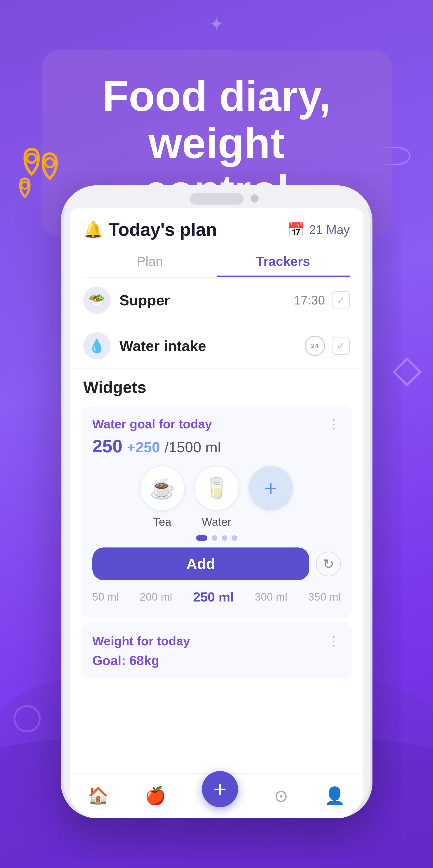 The height and width of the screenshot is (868, 433). I want to click on amount-300: 300 ml, so click(271, 597).